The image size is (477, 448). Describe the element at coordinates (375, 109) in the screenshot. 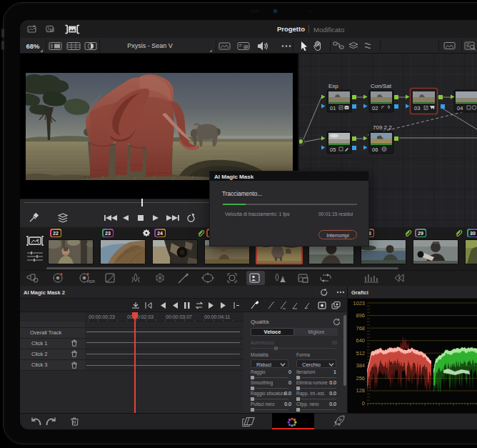

I see `svg-text: 02` at that location.